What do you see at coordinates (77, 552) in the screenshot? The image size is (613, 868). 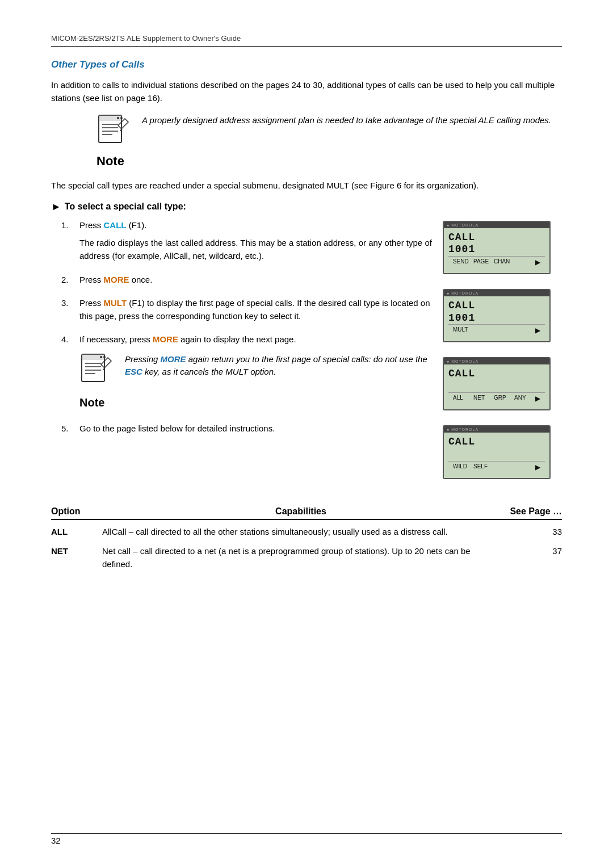 I see `row-net-option: NET` at bounding box center [77, 552].